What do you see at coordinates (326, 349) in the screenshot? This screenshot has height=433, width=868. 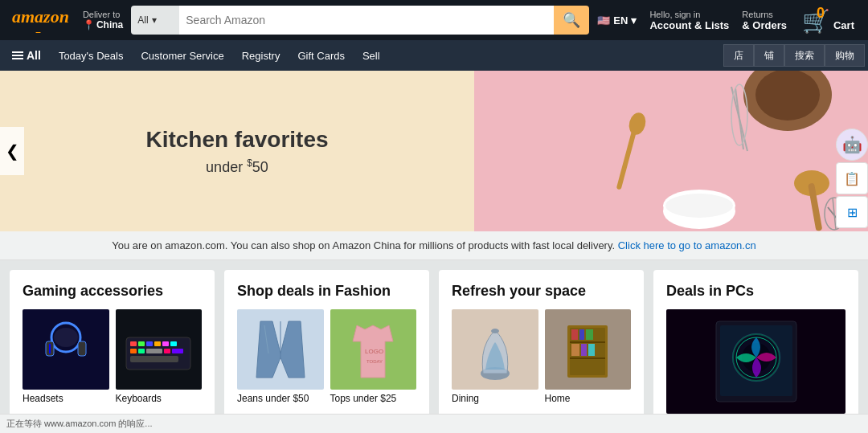 I see `fashion-deals-card: Shop deals in Fashion Jeans under $50 LO…` at bounding box center [326, 349].